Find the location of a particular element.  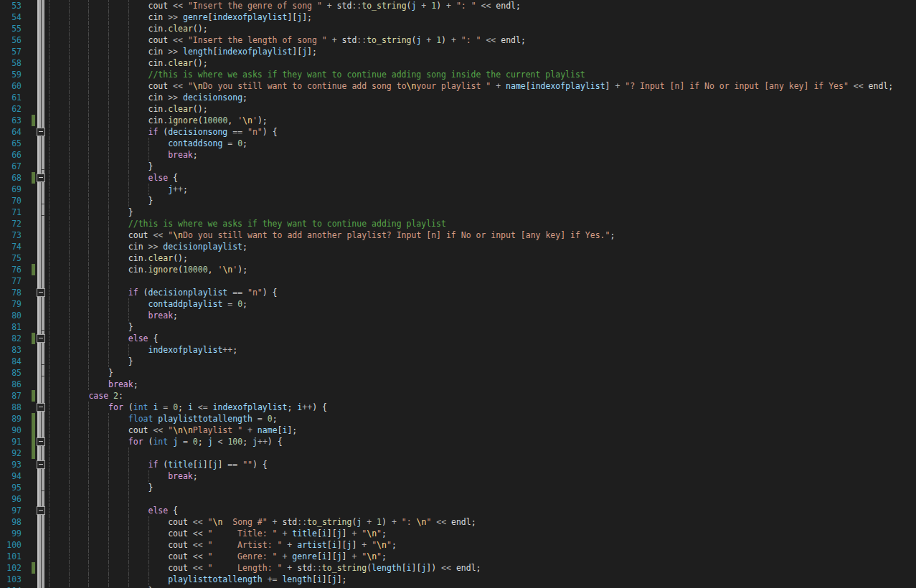

line-number: 57 is located at coordinates (11, 52).